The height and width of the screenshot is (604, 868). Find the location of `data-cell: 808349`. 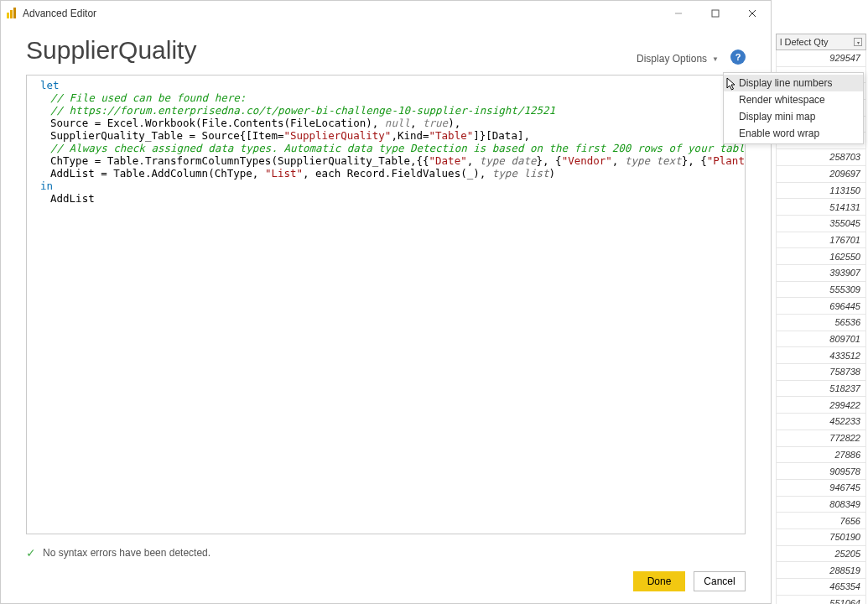

data-cell: 808349 is located at coordinates (821, 505).